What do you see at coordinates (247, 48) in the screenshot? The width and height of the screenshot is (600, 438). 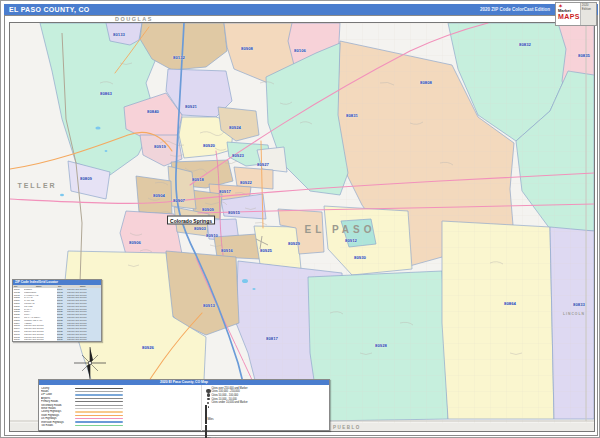 I see `zip-label-80908: 80908` at bounding box center [247, 48].